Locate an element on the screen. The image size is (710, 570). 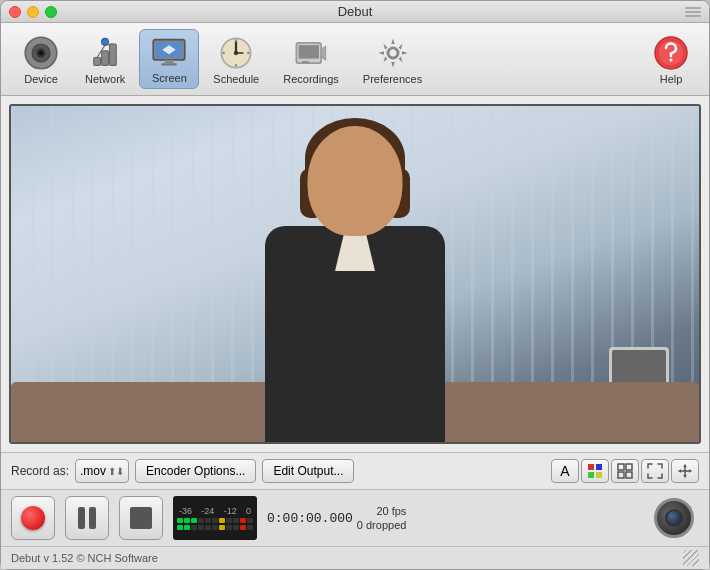
maximize-button is located at coordinates (51, 12).